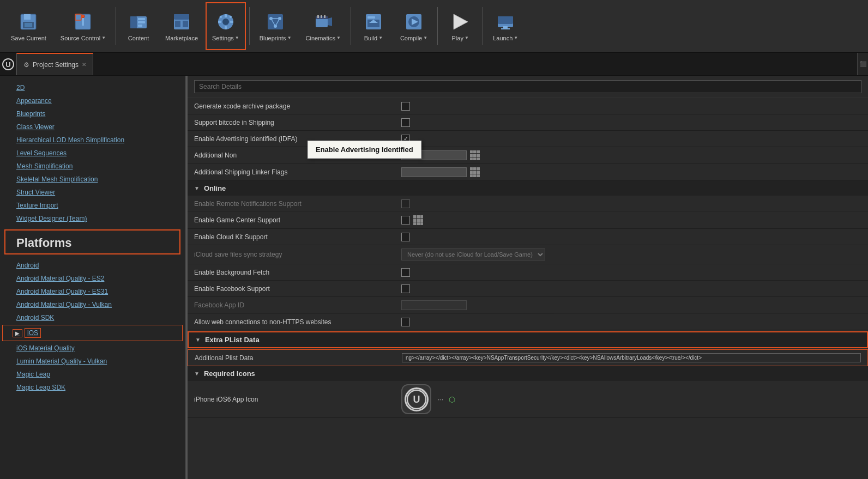  I want to click on sidebar-item-widget-designer: Widget Designer (Team), so click(93, 219).